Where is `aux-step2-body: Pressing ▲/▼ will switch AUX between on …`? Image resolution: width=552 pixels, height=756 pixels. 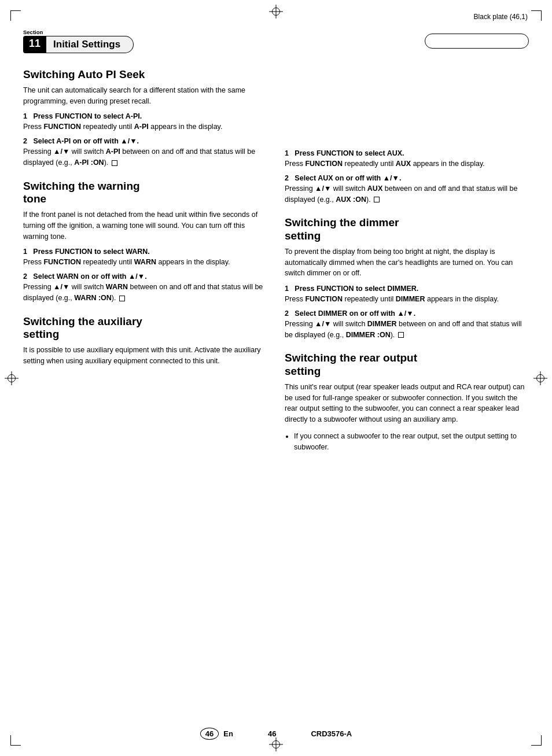 aux-step2-body: Pressing ▲/▼ will switch AUX between on … is located at coordinates (407, 194).